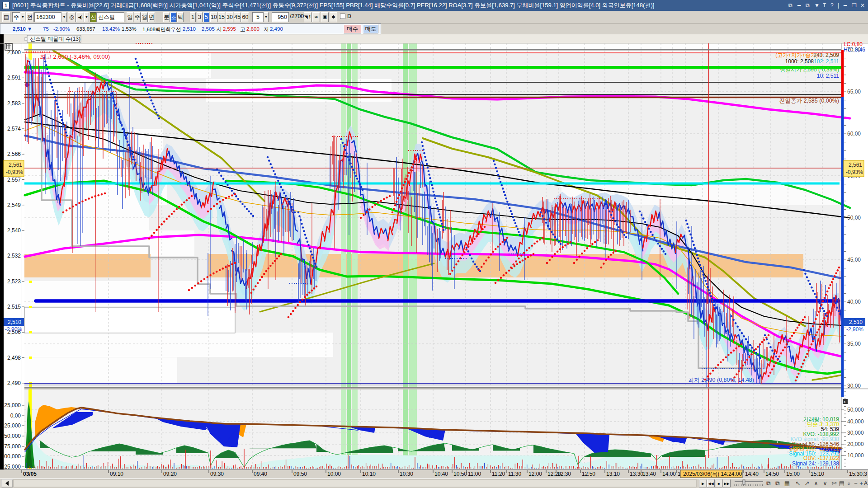  I want to click on svg-text: 14:50, so click(772, 474).